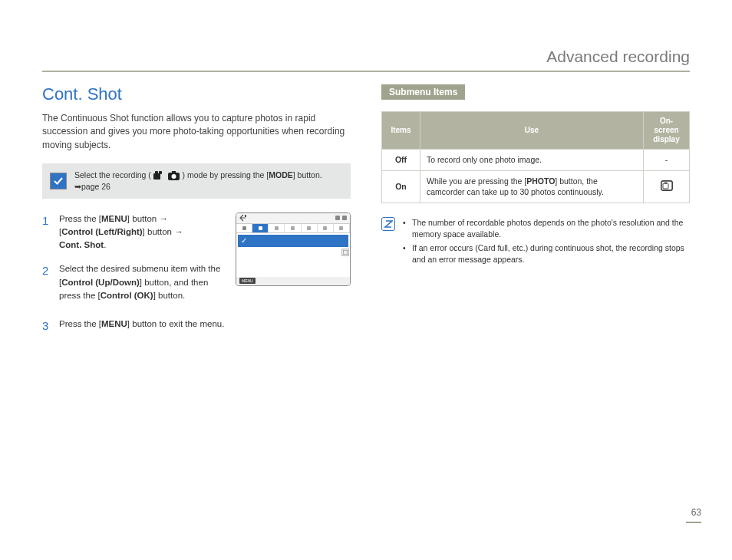  I want to click on menu-label: MENU, so click(247, 281).